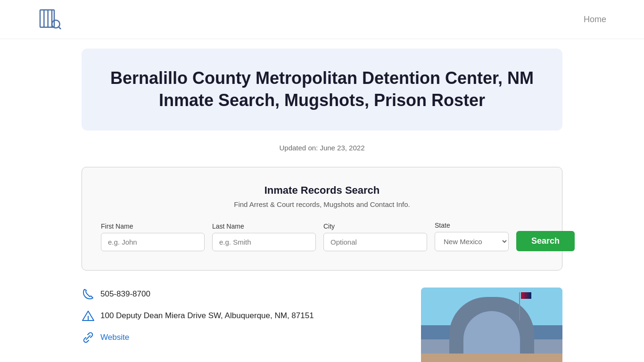  What do you see at coordinates (322, 148) in the screenshot?
I see `updated-date: Updated on: June 23, 2022` at bounding box center [322, 148].